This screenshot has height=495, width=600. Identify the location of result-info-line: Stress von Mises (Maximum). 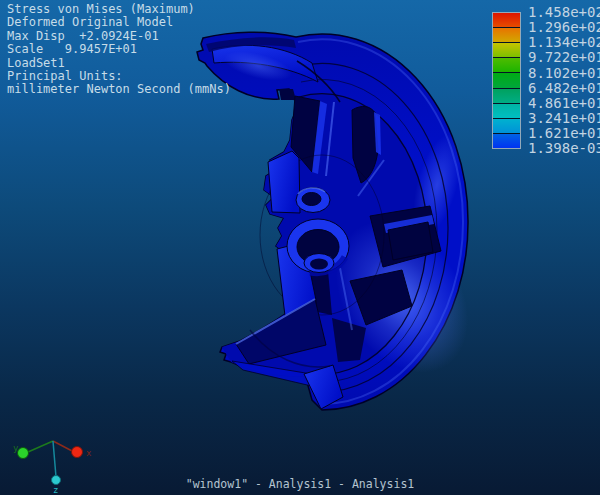
(119, 10).